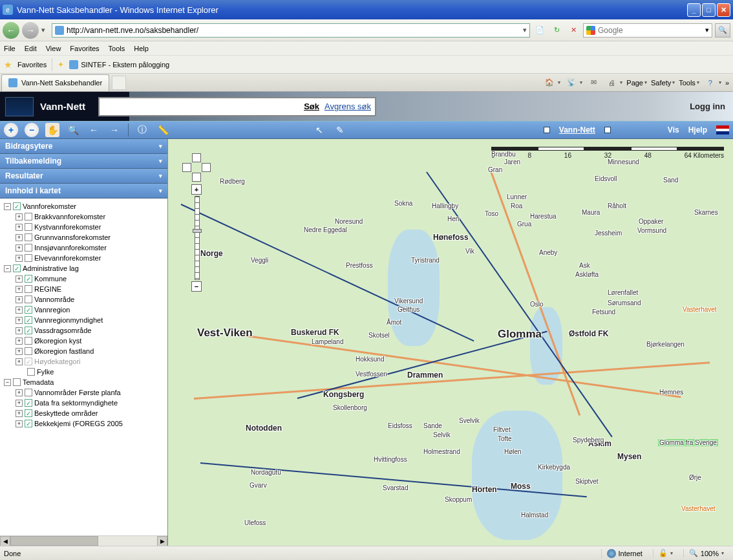  Describe the element at coordinates (293, 30) in the screenshot. I see `url-input` at that location.